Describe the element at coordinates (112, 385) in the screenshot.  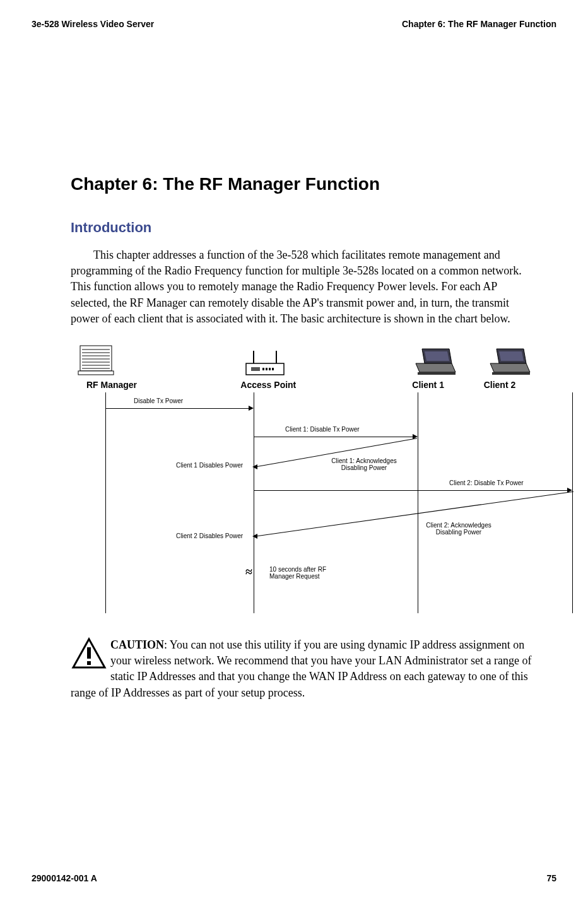
I see `label-rf-manager: RF Manager` at that location.